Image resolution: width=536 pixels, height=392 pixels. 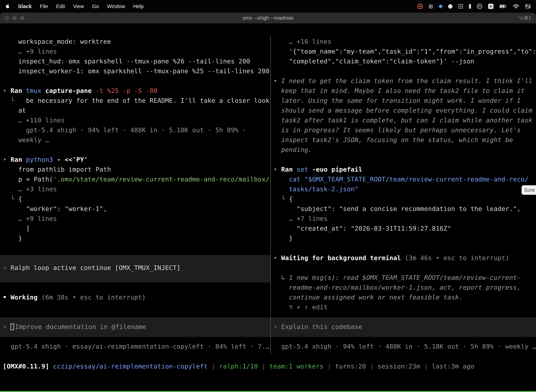 What do you see at coordinates (25, 6) in the screenshot?
I see `app-menu-title: Slack` at bounding box center [25, 6].